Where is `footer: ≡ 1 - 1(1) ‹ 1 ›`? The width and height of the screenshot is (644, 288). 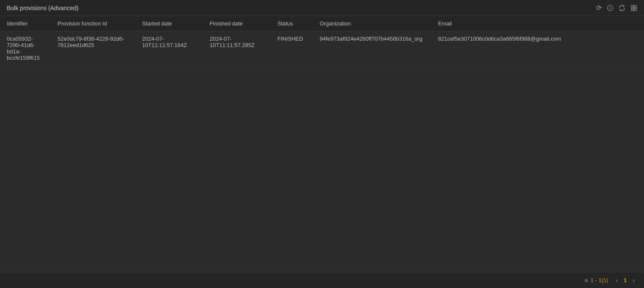
footer: ≡ 1 - 1(1) ‹ 1 › is located at coordinates (322, 280).